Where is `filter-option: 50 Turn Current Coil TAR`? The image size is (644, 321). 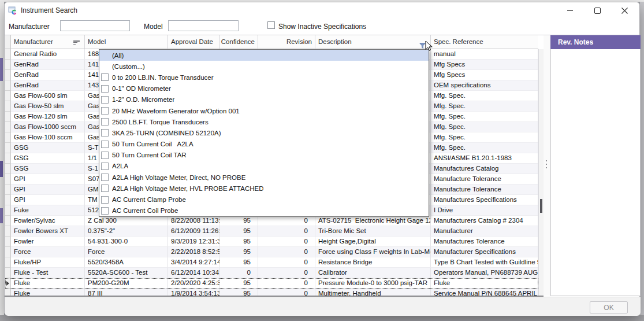 filter-option: 50 Turn Current Coil TAR is located at coordinates (264, 155).